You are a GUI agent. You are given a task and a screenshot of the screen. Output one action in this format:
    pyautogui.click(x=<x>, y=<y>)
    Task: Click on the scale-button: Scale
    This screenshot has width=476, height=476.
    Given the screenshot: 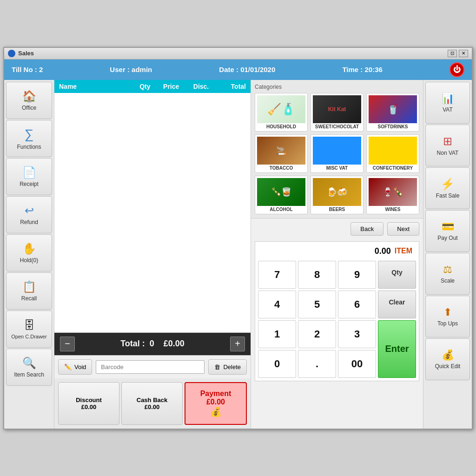 What is the action you would take?
    pyautogui.click(x=448, y=274)
    